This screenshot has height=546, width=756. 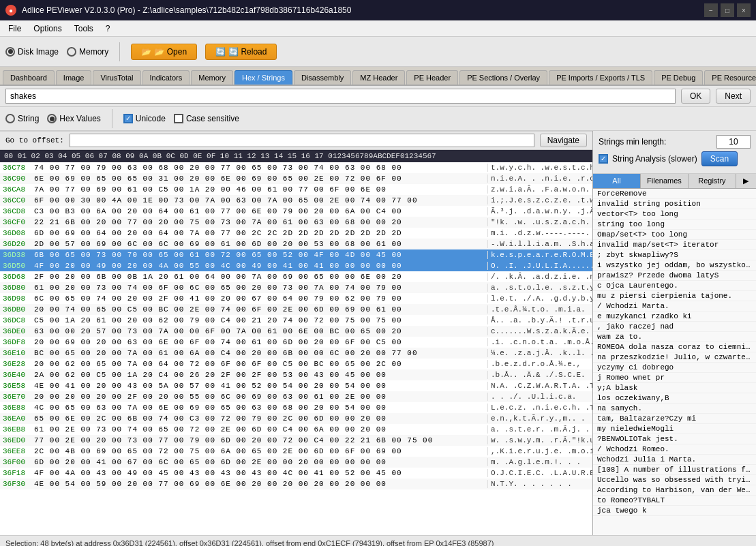 What do you see at coordinates (665, 181) in the screenshot?
I see `rtab-filenames: Filenames` at bounding box center [665, 181].